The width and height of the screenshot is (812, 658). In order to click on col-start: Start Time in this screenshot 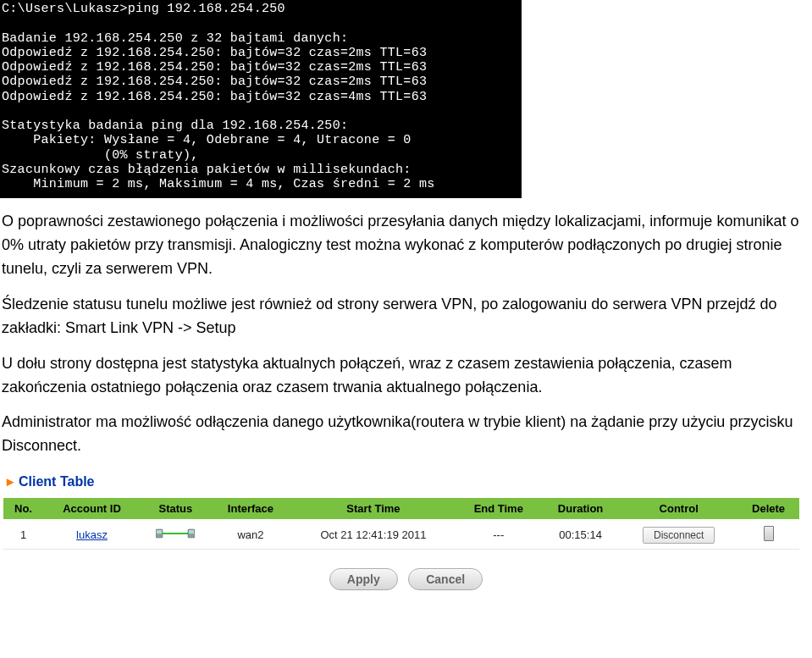, I will do `click(373, 509)`.